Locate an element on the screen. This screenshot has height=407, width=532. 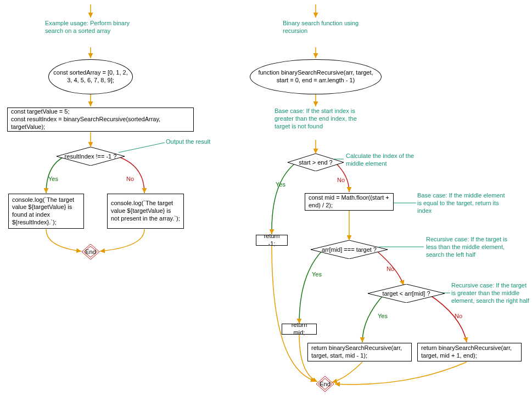
comment-mid: Calculate the index of the middle elemen… is located at coordinates (387, 160).